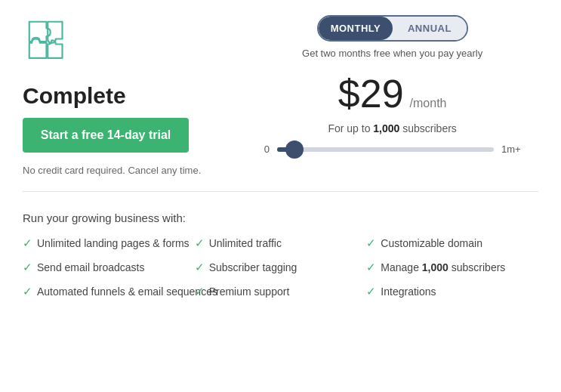 The height and width of the screenshot is (392, 561). I want to click on slider-min-label: 0, so click(267, 150).